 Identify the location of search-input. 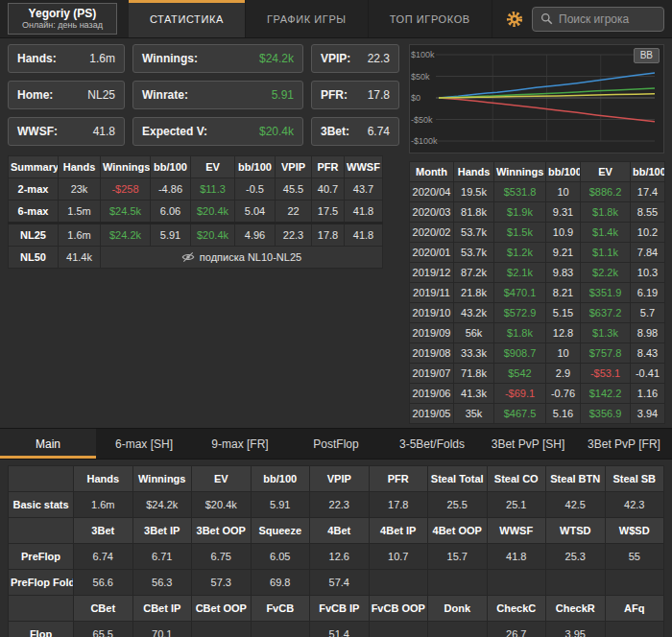
(607, 19).